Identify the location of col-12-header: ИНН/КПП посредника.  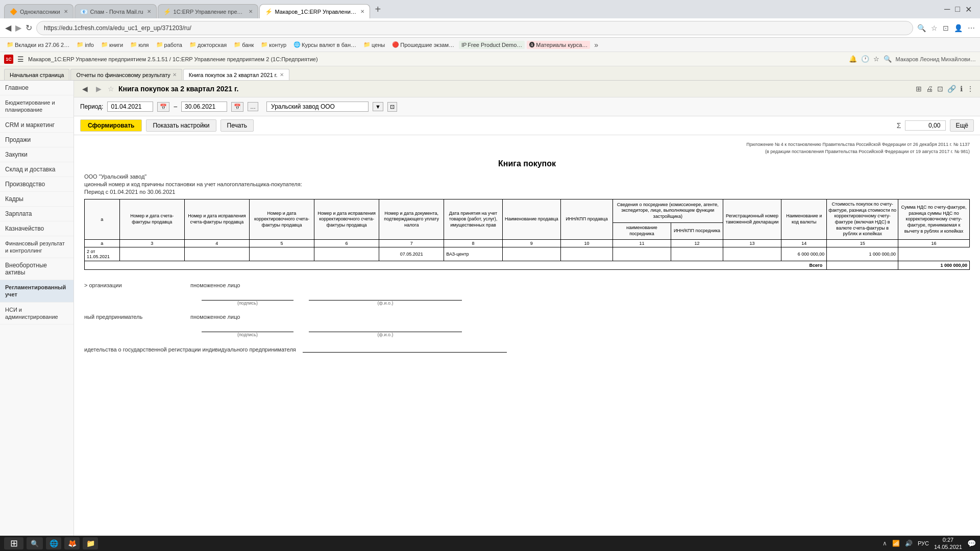
(697, 231).